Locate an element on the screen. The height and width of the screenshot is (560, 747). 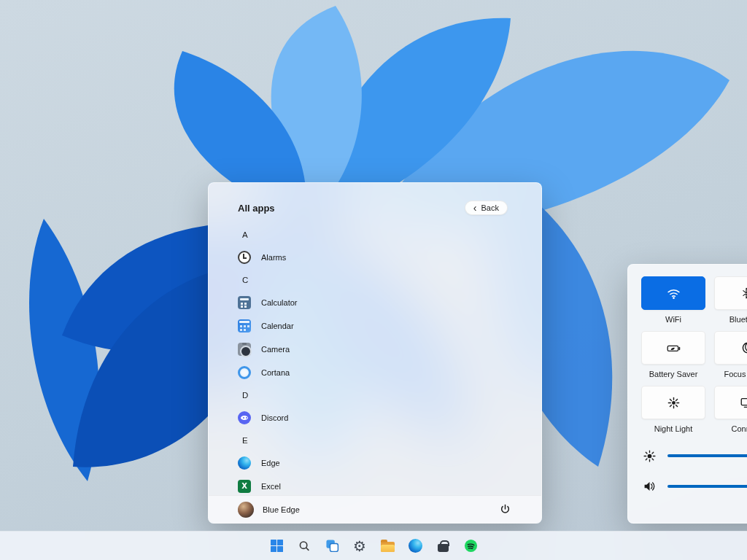
wifi-label: WiFi is located at coordinates (673, 319).